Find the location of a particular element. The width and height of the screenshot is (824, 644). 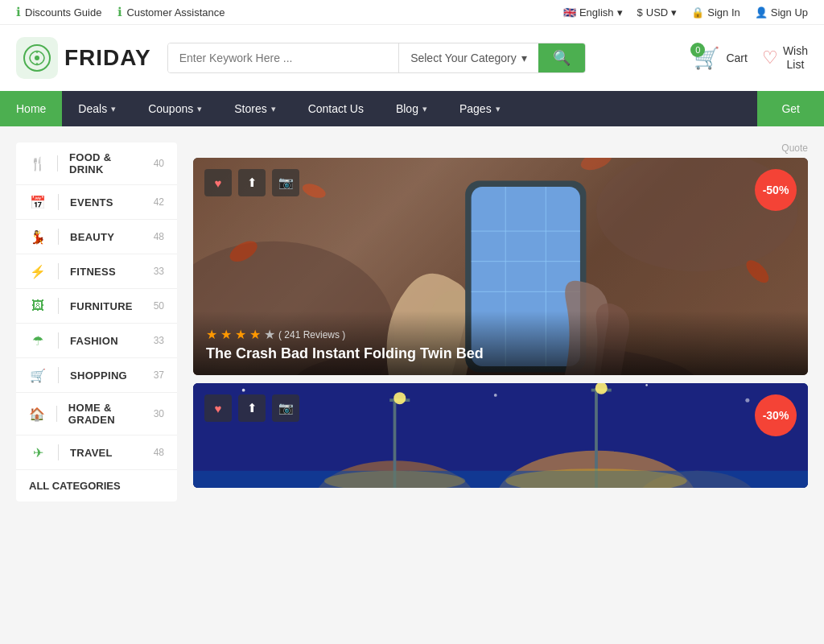

fashion-icon: ☂ is located at coordinates (38, 341).